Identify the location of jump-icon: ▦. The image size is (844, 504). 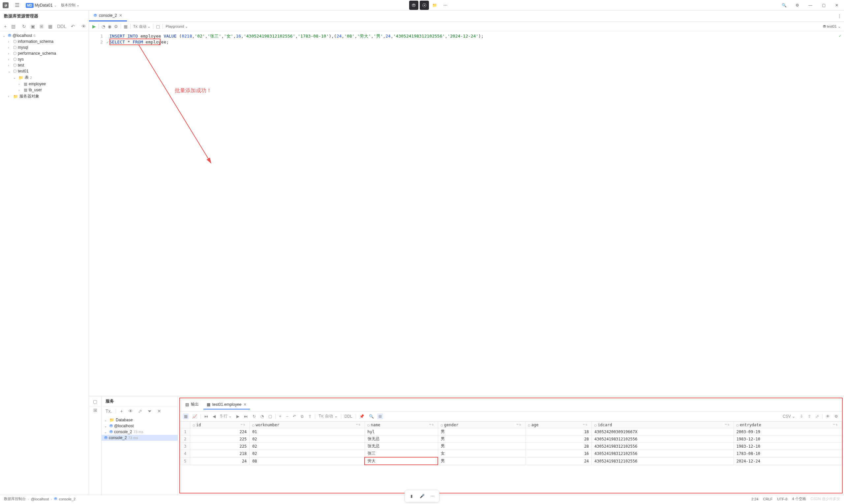
(50, 26).